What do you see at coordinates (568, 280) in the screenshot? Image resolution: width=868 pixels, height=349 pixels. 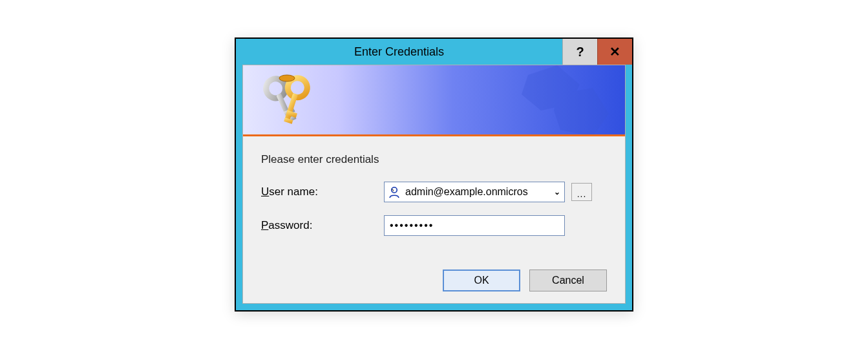 I see `cancel-button: Cancel` at bounding box center [568, 280].